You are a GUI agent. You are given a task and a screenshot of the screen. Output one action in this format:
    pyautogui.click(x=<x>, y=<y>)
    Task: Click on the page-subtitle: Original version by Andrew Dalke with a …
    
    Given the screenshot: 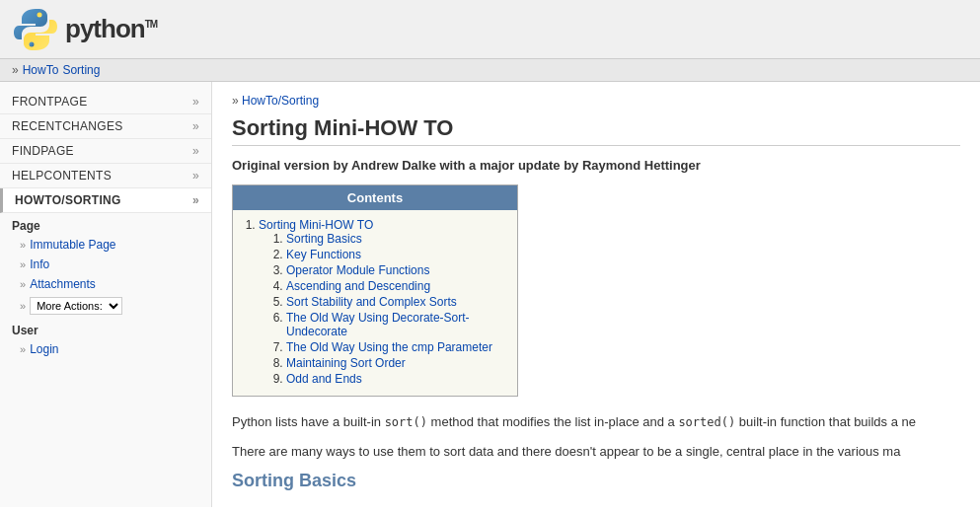 What is the action you would take?
    pyautogui.click(x=596, y=166)
    